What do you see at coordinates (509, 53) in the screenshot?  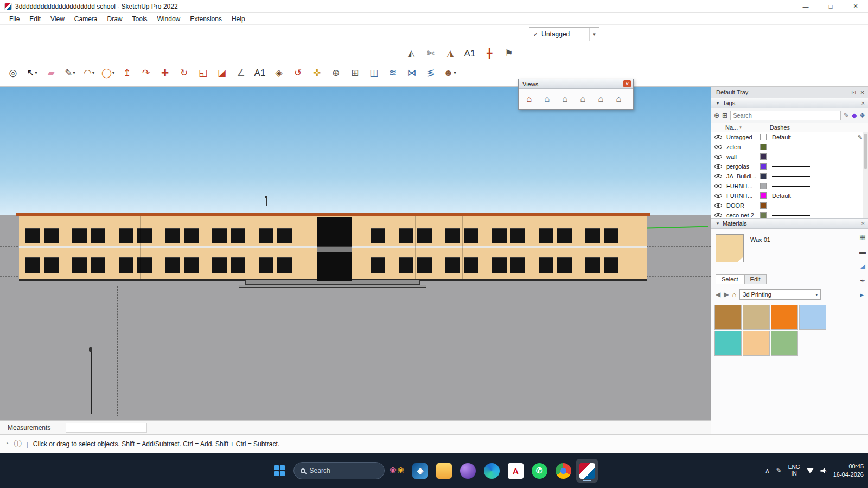 I see `tool-button: ⚑` at bounding box center [509, 53].